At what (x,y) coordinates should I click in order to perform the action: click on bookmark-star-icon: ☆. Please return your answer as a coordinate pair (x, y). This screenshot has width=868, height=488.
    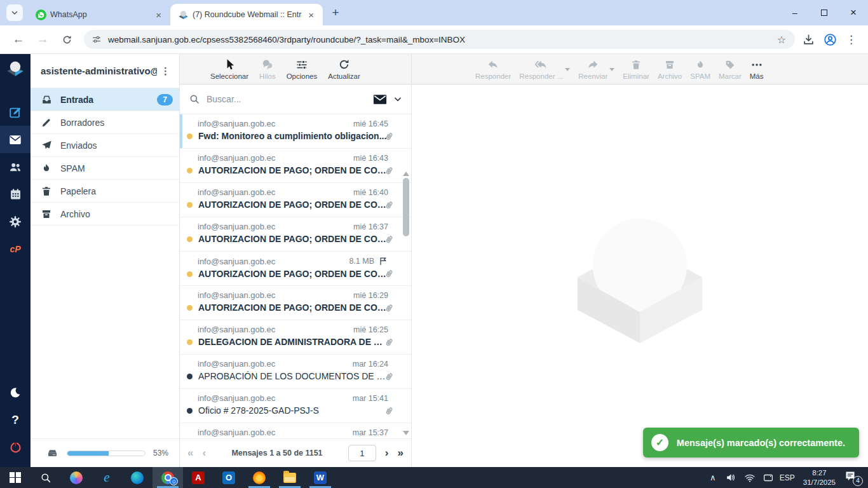
    Looking at the image, I should click on (782, 39).